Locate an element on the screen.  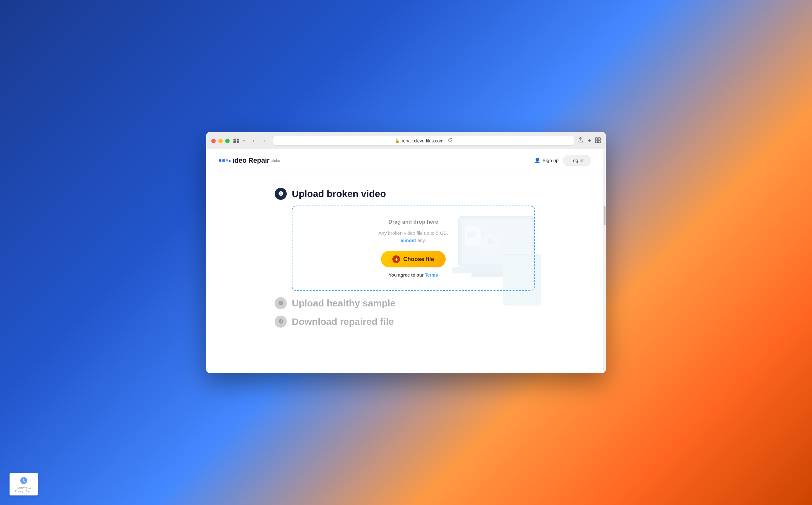
subtitle-after: any. is located at coordinates (422, 240).